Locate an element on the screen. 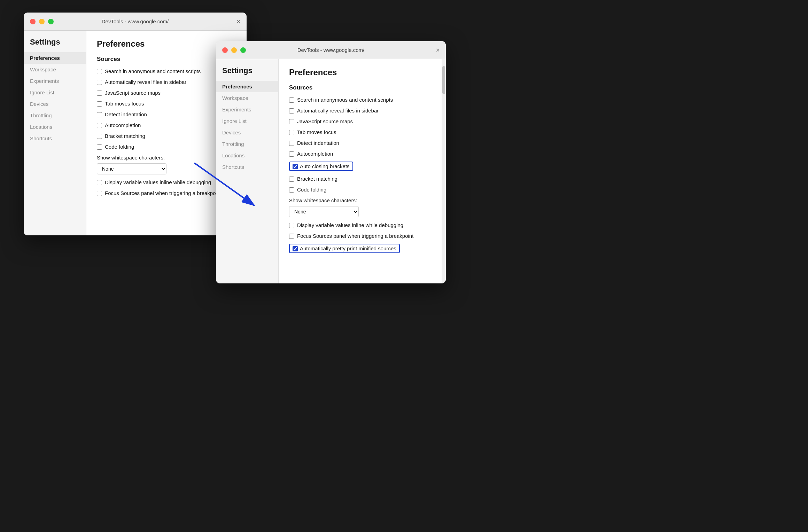 The height and width of the screenshot is (532, 808). window-close-x-1: × is located at coordinates (238, 22).